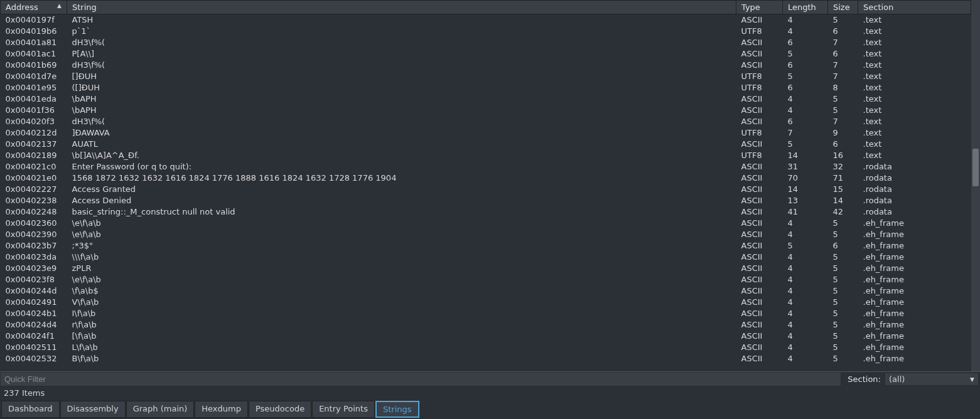 This screenshot has width=980, height=419. What do you see at coordinates (843, 156) in the screenshot?
I see `cell-size: 16` at bounding box center [843, 156].